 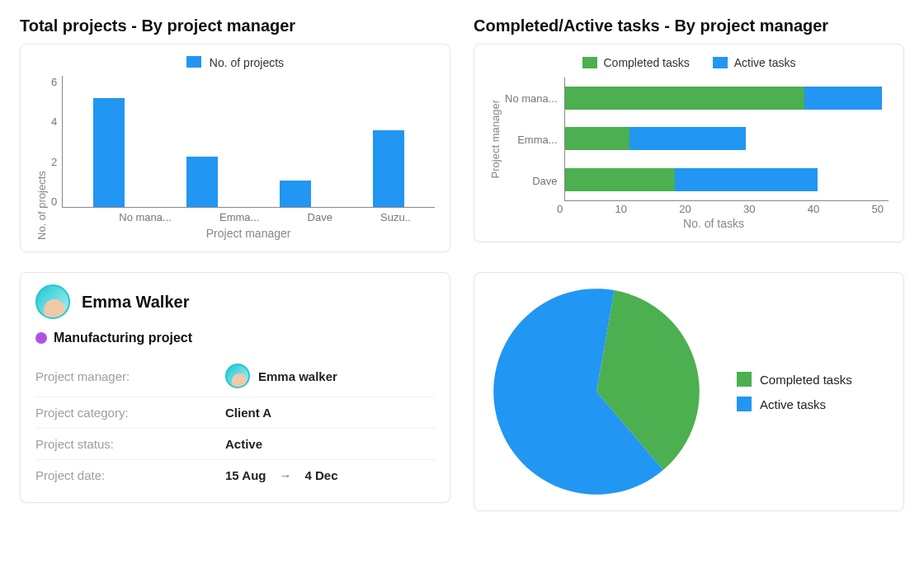 I want to click on date-end: 4 Dec, so click(x=321, y=475).